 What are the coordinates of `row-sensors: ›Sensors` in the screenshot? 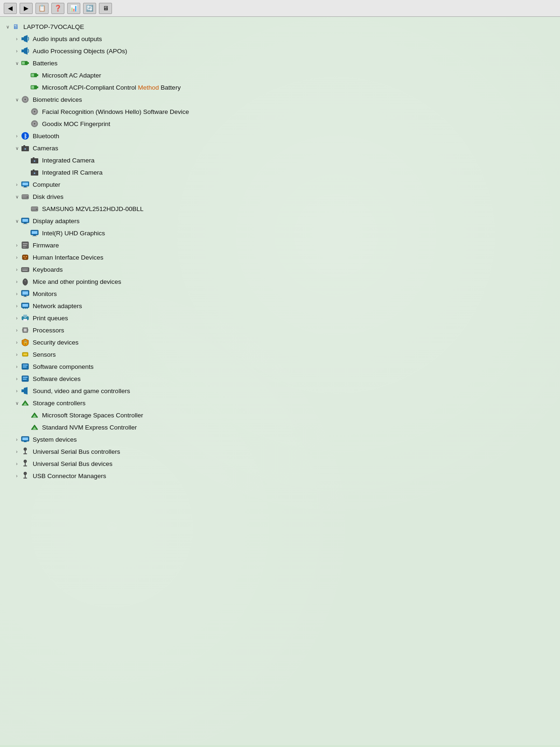 It's located at (280, 354).